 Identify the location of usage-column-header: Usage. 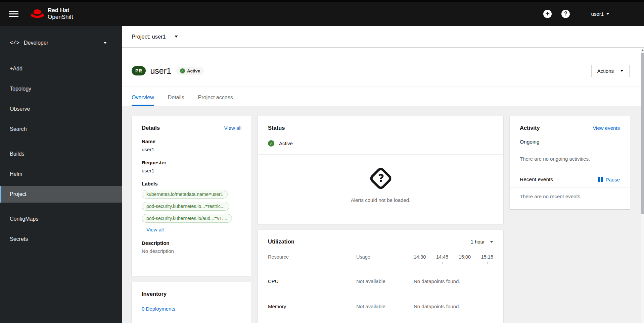
(385, 257).